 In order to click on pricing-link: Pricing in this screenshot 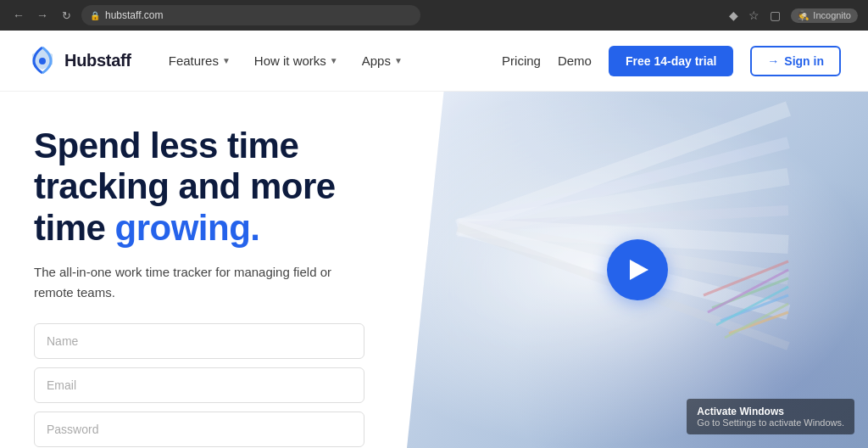, I will do `click(521, 61)`.